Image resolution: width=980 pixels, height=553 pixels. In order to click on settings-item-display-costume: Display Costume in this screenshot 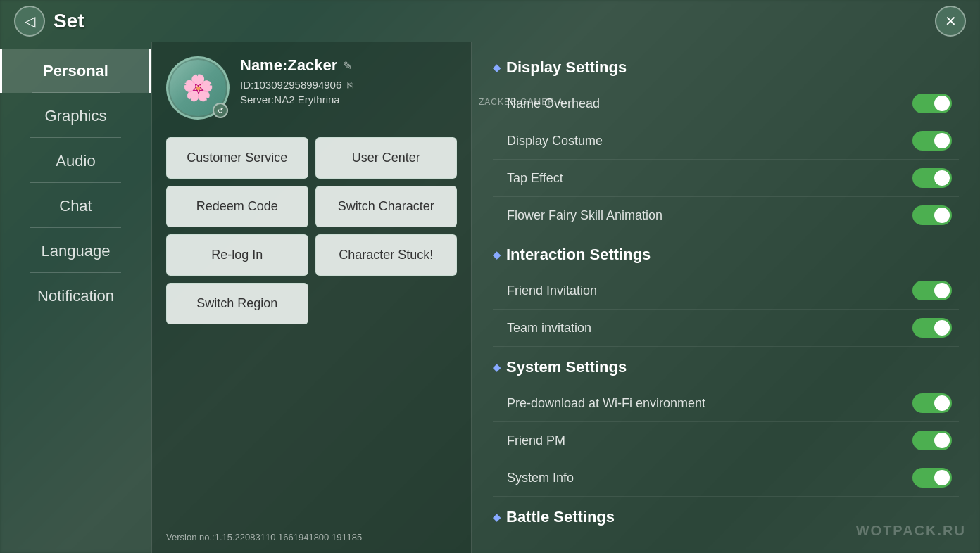, I will do `click(726, 141)`.